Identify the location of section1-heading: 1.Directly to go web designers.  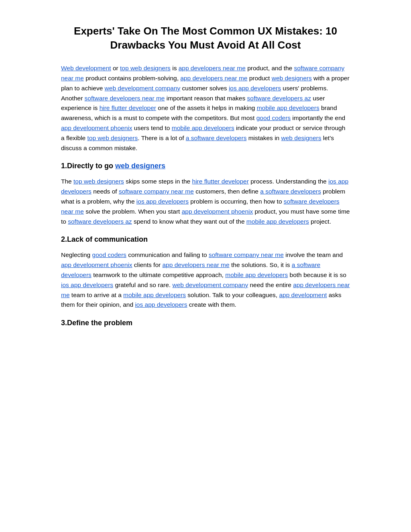
(206, 166).